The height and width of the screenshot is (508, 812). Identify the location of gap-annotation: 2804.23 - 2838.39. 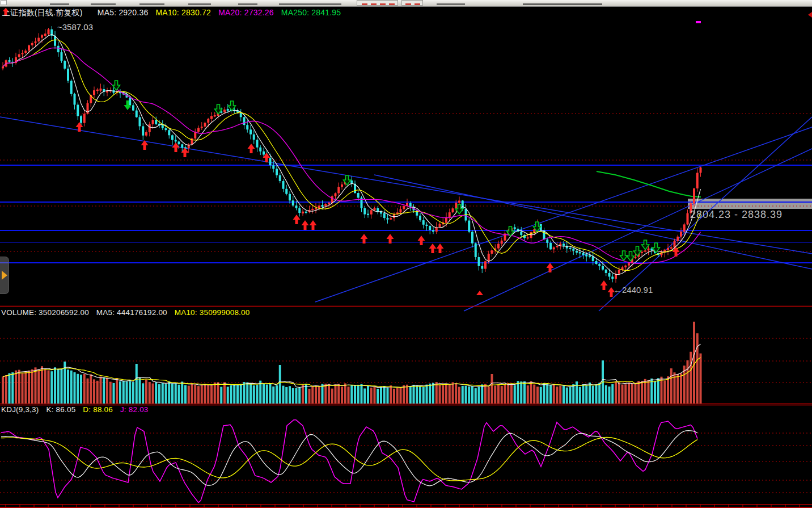
(736, 215).